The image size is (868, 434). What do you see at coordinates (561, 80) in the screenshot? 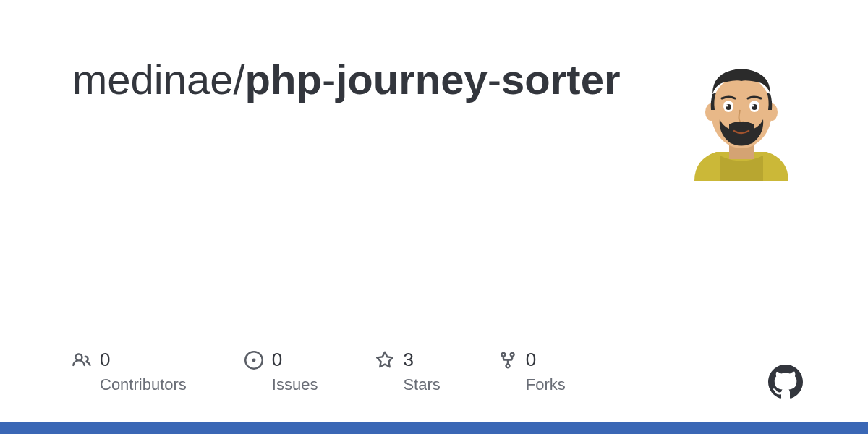
I see `repo-name-part3: sorter` at bounding box center [561, 80].